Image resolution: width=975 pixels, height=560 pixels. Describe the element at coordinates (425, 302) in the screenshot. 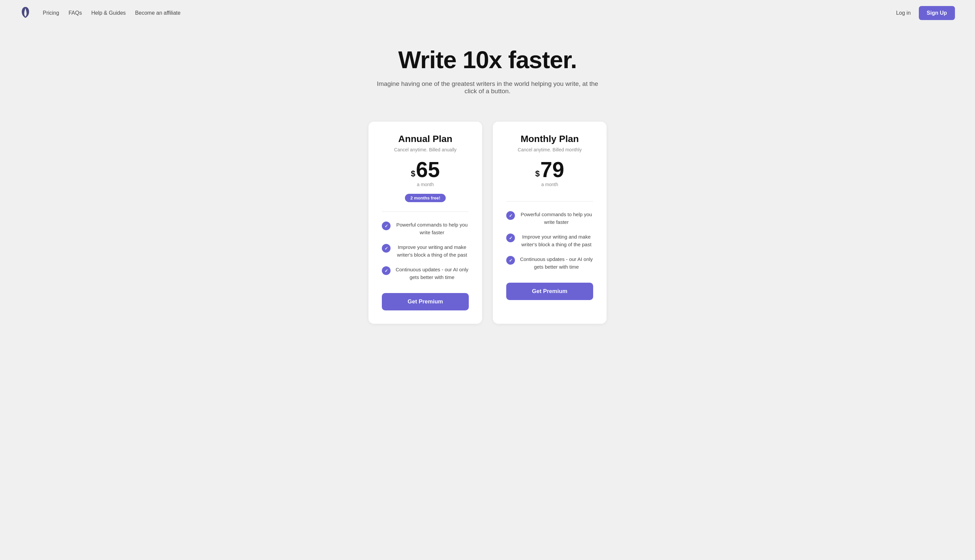

I see `annual-get-premium-button: Get Premium` at that location.